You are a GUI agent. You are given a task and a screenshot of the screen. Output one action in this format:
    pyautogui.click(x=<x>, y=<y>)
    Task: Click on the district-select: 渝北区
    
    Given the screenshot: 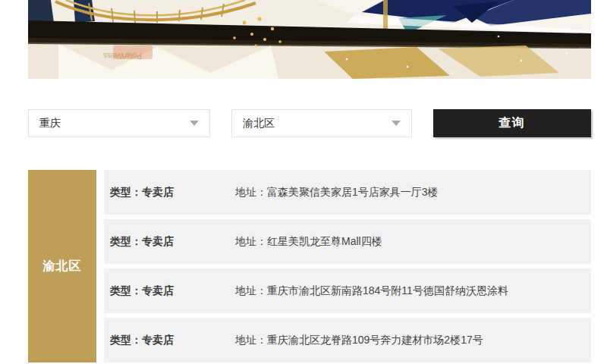 What is the action you would take?
    pyautogui.click(x=322, y=123)
    